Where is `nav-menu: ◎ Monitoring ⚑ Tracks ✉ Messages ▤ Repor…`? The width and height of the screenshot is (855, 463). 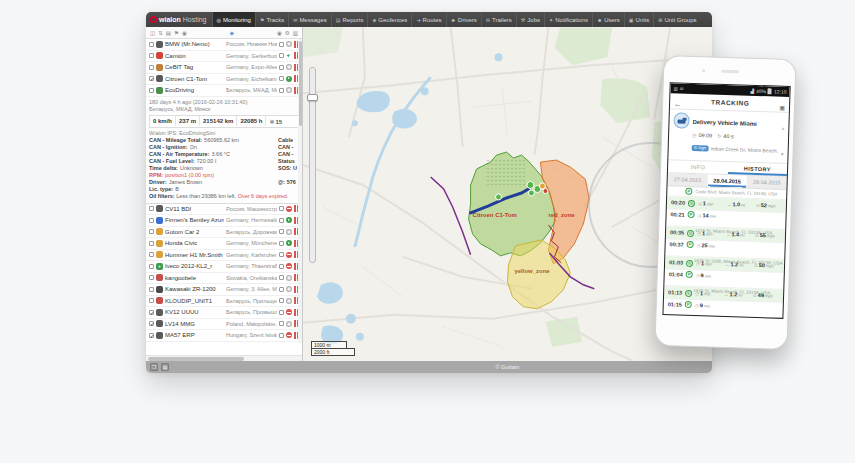
nav-menu: ◎ Monitoring ⚑ Tracks ✉ Messages ▤ Repor… is located at coordinates (456, 20).